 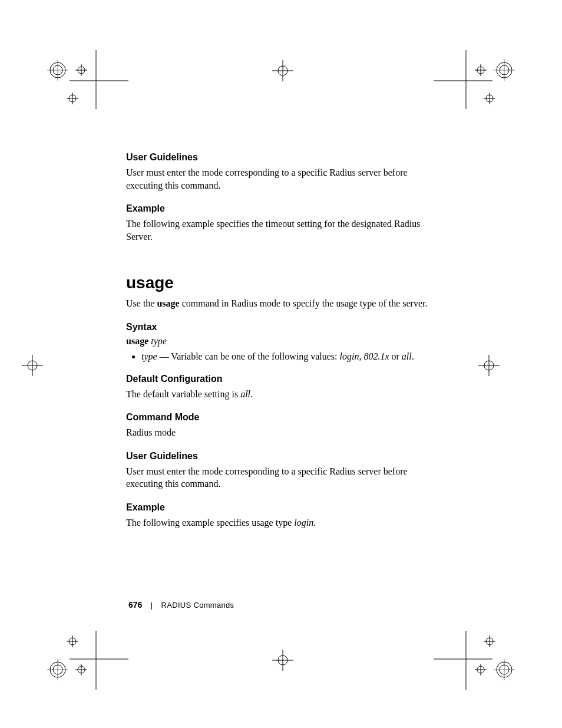 I want to click on text-fragment: command in Radius mode to specify the us…, so click(x=304, y=303).